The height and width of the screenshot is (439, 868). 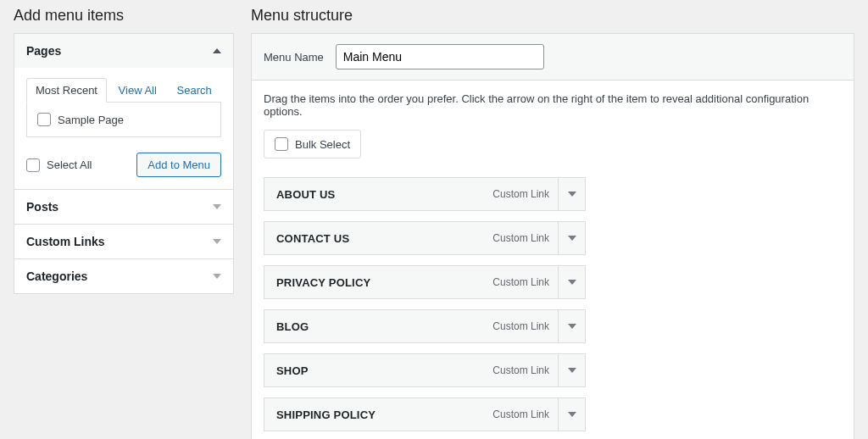 I want to click on select-all-label: Select All, so click(x=70, y=164).